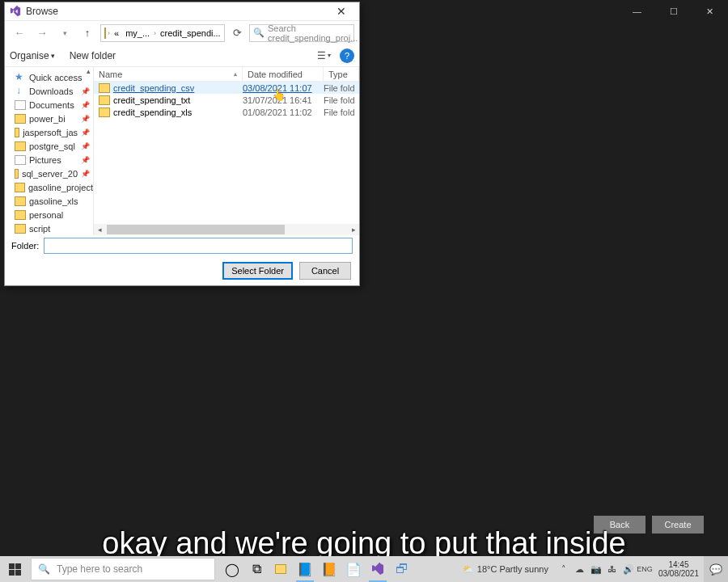  I want to click on organise-menu: Organise ▾, so click(32, 56).